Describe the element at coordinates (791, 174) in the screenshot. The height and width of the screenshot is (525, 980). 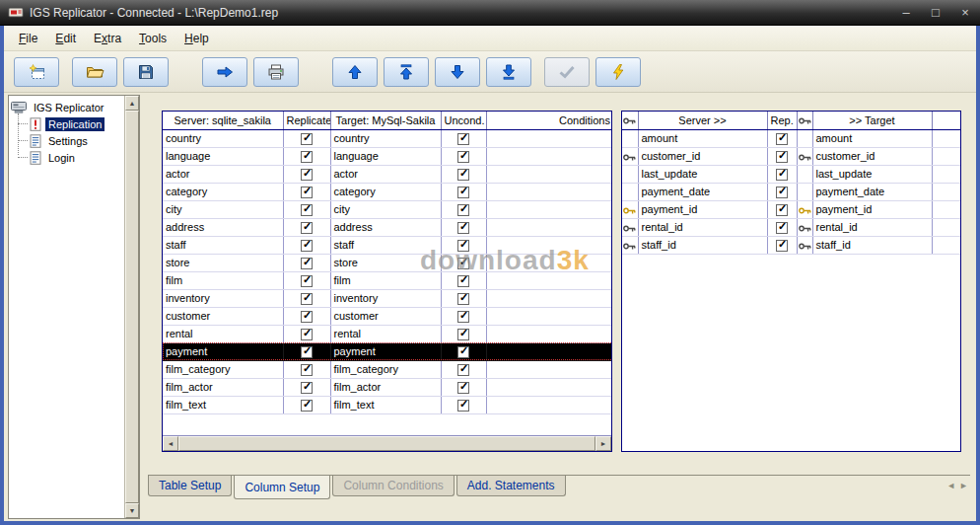
I see `column-row: last_updatelast_update` at that location.